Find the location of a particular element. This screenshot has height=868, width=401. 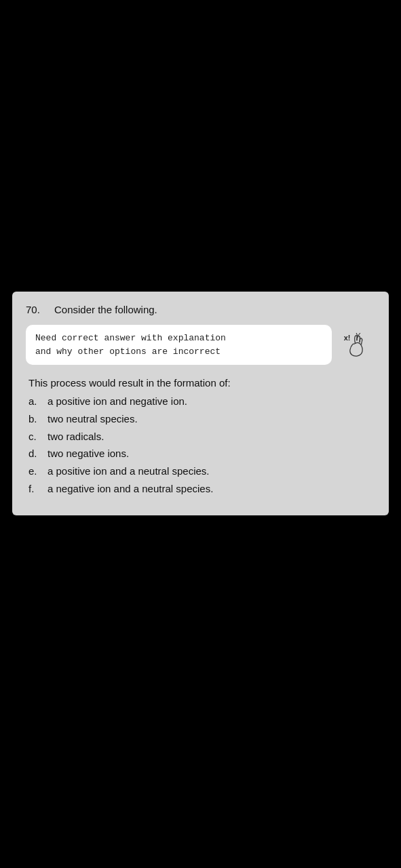

list-item: d.two negative ions. is located at coordinates (202, 454).